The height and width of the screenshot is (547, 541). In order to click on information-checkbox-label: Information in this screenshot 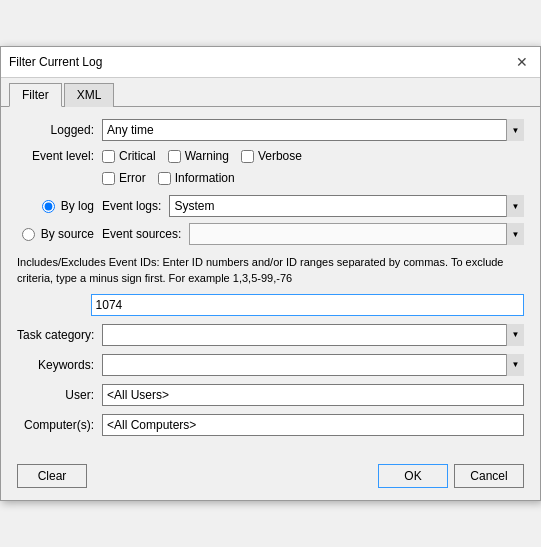, I will do `click(196, 178)`.